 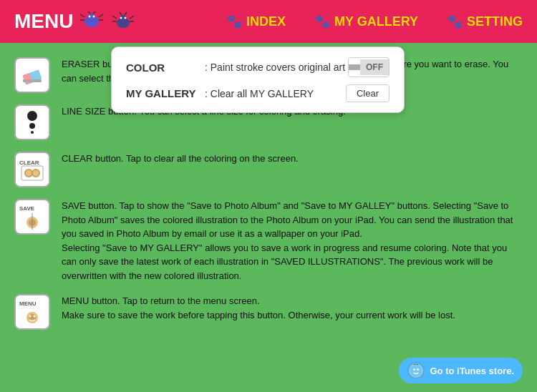 I want to click on nav-items: 🐾 INDEX 🐾 MY GALLERY 🐾 SETTING, so click(x=374, y=21).